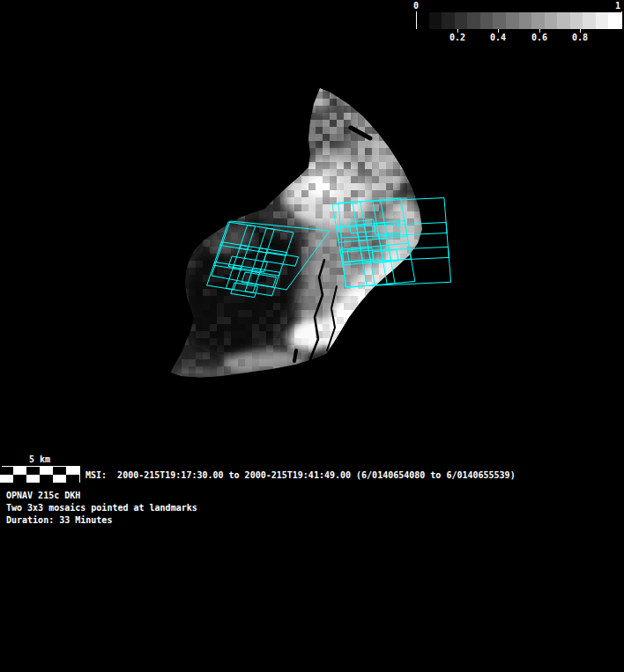 Image resolution: width=624 pixels, height=672 pixels. I want to click on status-line: MSI: 2000-215T19:17:30.00 to 2000-215T19…, so click(301, 476).